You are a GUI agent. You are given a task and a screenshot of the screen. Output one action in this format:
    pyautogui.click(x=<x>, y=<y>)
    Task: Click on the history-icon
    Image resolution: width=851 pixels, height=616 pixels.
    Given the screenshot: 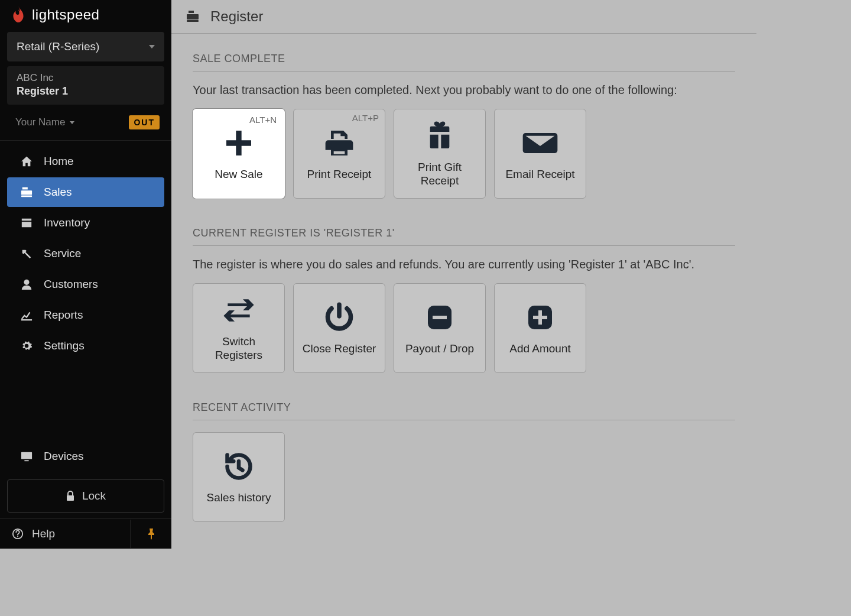 What is the action you would take?
    pyautogui.click(x=239, y=466)
    